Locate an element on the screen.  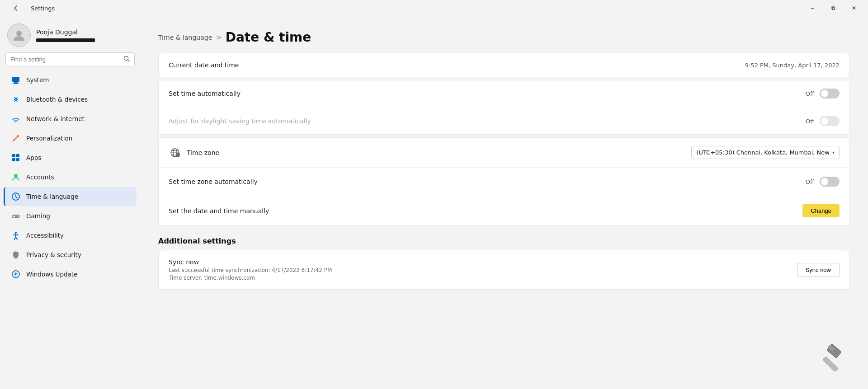
minimize-button: – is located at coordinates (812, 8).